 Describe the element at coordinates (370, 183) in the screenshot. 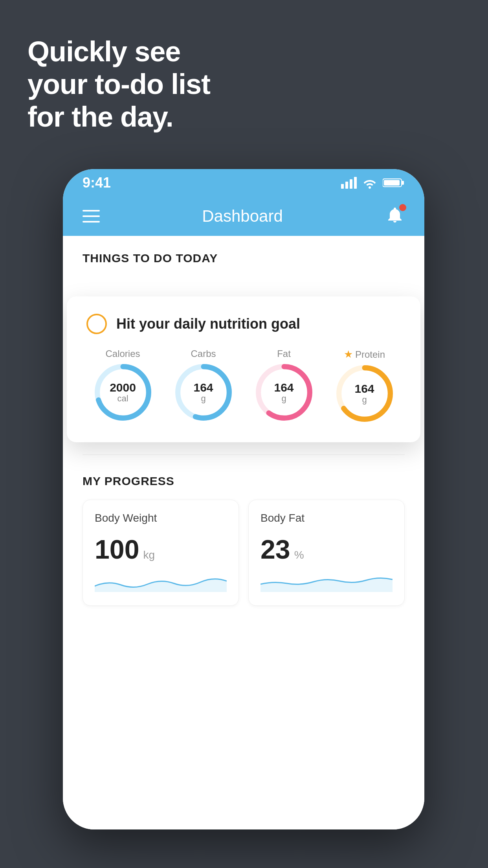

I see `wifi-icon` at that location.